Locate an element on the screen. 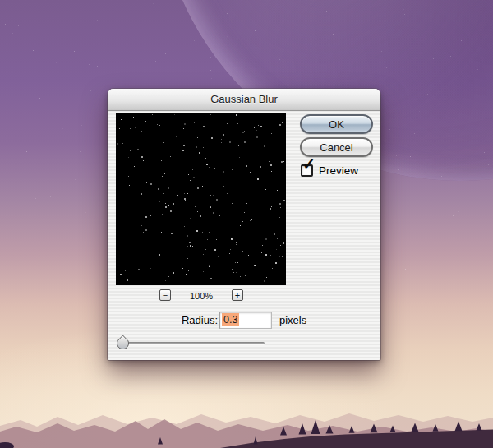  zoom-out-button: − is located at coordinates (165, 295).